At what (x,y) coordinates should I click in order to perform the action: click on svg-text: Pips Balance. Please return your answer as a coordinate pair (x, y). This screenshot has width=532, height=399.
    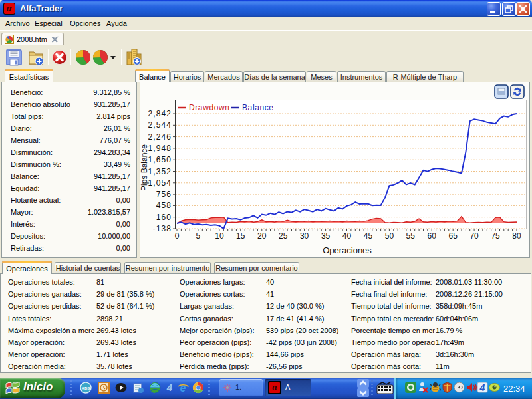
    Looking at the image, I should click on (145, 168).